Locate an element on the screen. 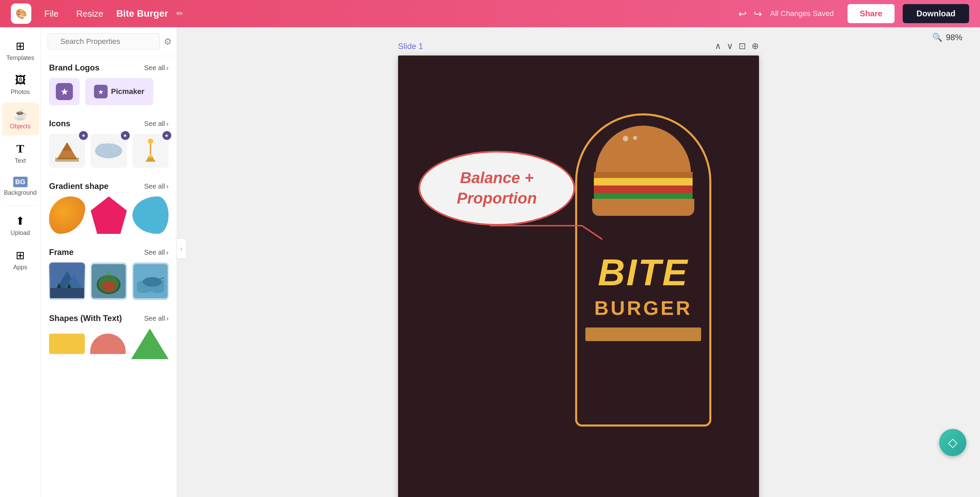 This screenshot has width=980, height=497. save-status: All Changes Saved is located at coordinates (802, 14).